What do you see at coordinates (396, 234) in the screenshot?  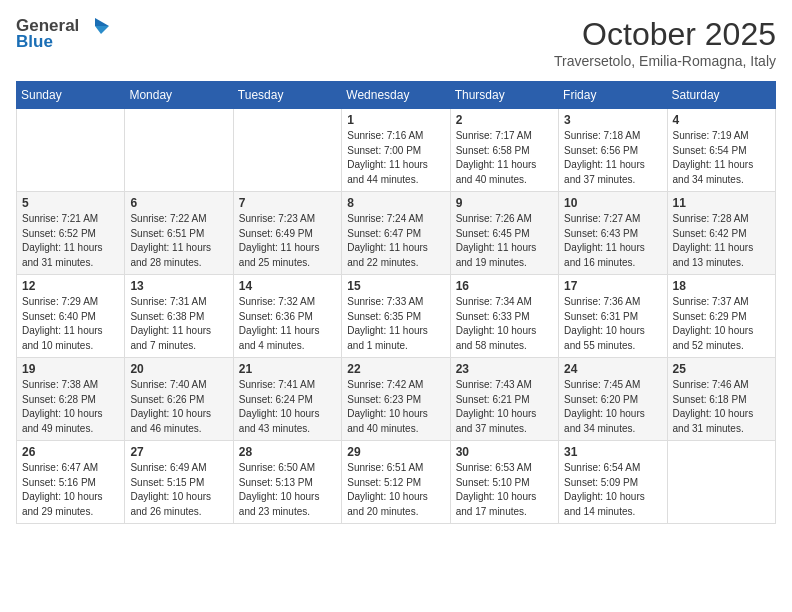 I see `calendar-week-row: 5Sunrise: 7:21 AM Sunset: 6:52 PM Daylig…` at bounding box center [396, 234].